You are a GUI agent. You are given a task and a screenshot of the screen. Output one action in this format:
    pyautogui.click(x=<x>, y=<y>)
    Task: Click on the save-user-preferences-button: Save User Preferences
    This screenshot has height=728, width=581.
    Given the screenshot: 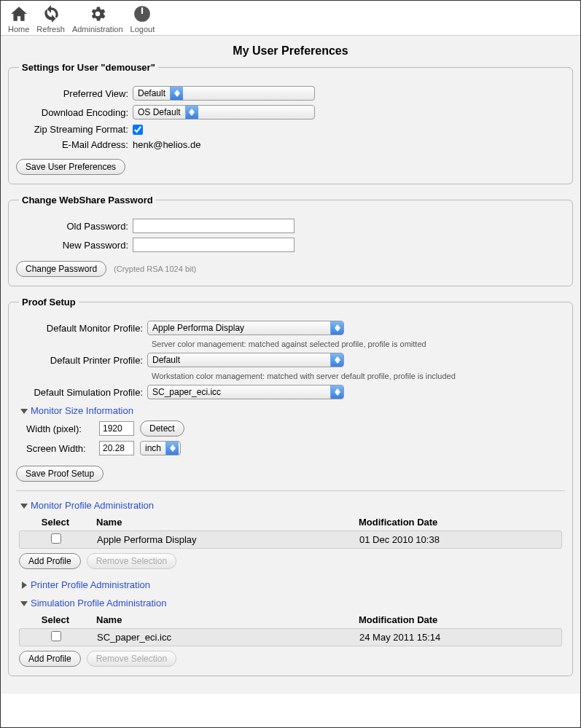 What is the action you would take?
    pyautogui.click(x=71, y=167)
    